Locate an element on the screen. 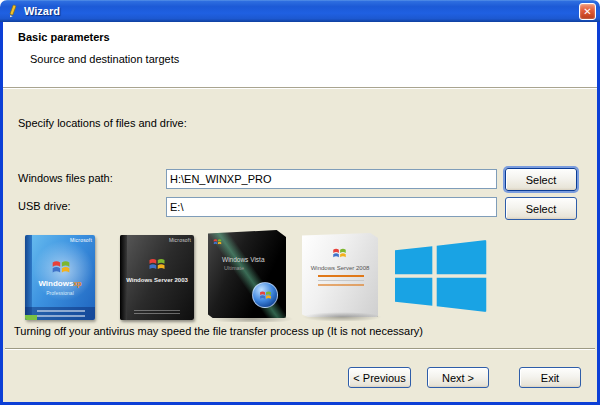 The image size is (600, 405). windows-xp-box: Microsoft Windowsxp Professional is located at coordinates (60, 278).